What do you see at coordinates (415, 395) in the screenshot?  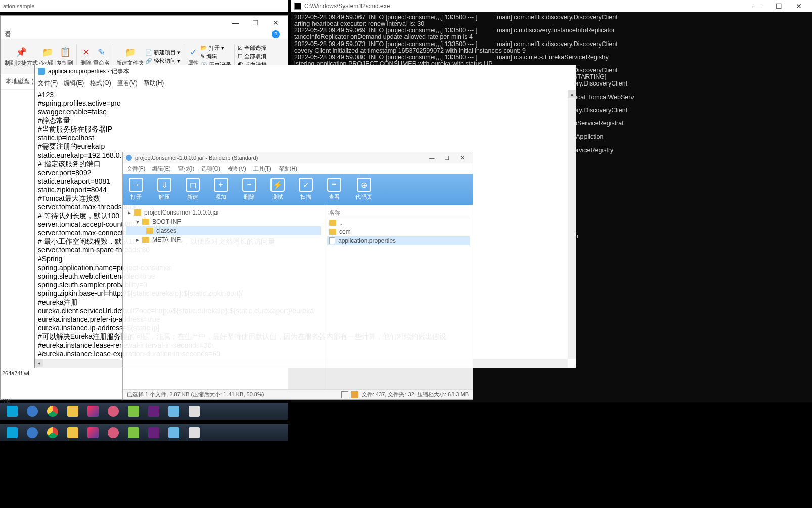 I see `status-right: 文件: 437, 文件夹: 32, 压缩档大小: 68.3 MB` at bounding box center [415, 395].